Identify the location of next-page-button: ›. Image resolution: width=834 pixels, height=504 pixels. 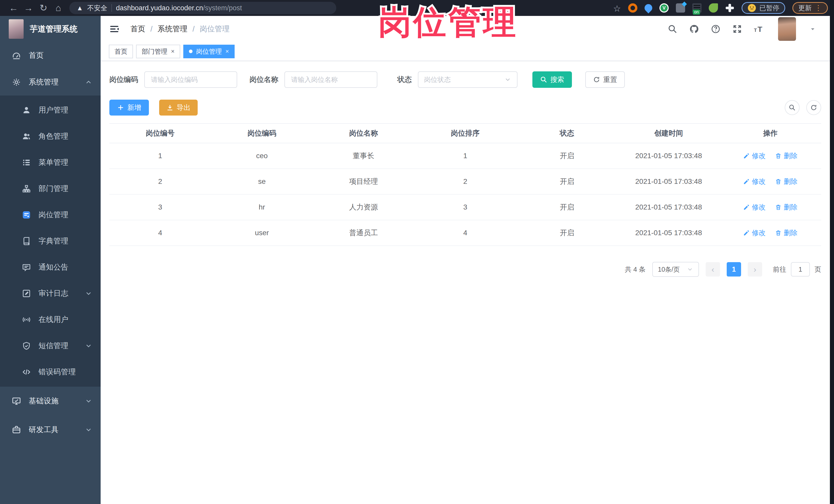
(755, 269).